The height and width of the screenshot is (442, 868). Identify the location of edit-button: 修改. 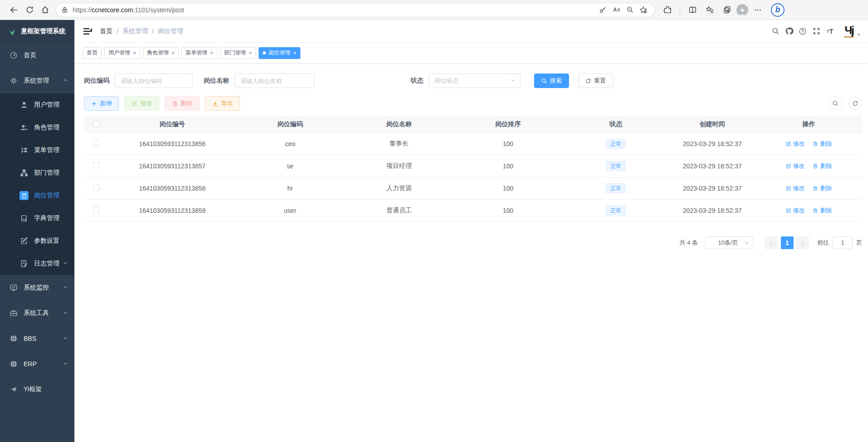
(142, 103).